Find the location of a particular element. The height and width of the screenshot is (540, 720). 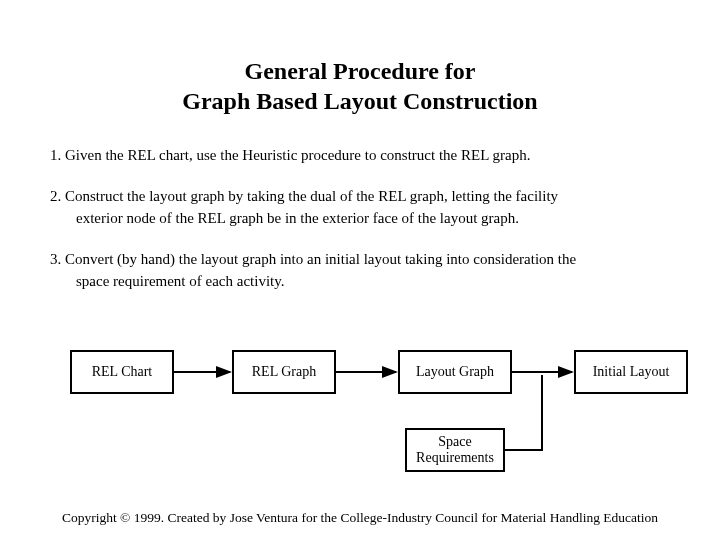

box-layout-graph: Layout Graph is located at coordinates (455, 372).